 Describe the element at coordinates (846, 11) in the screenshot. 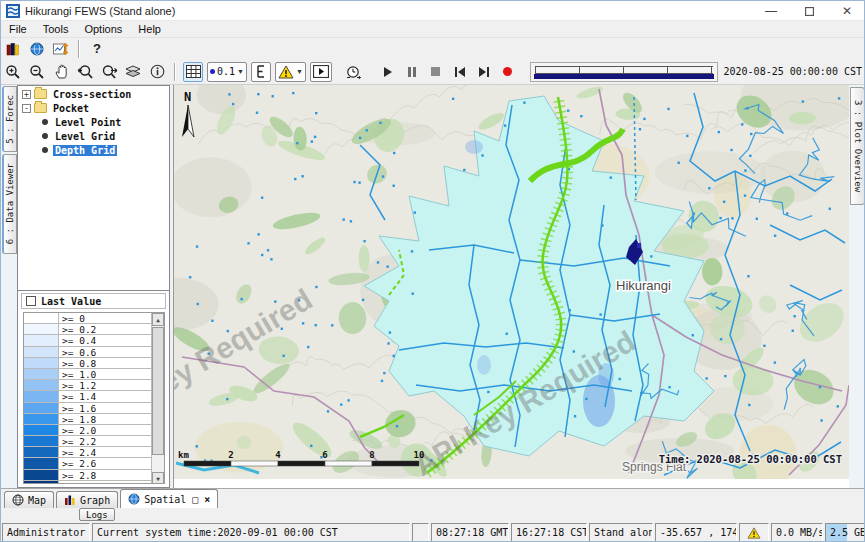

I see `close-button: ✕` at that location.